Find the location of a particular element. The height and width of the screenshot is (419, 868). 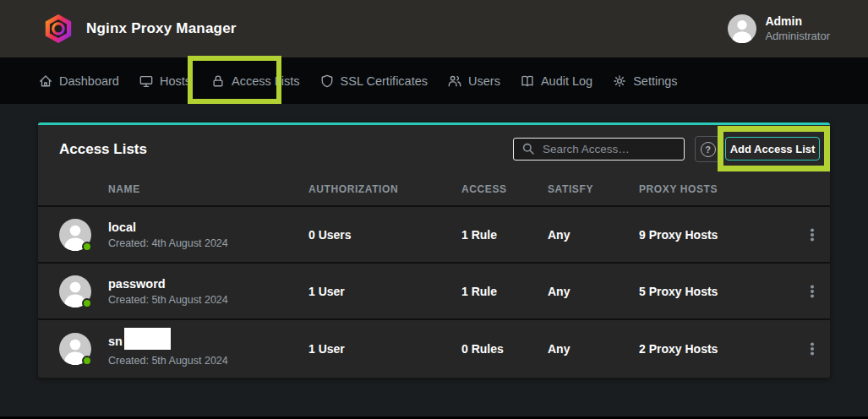

panel-title: Access Lists is located at coordinates (103, 150).